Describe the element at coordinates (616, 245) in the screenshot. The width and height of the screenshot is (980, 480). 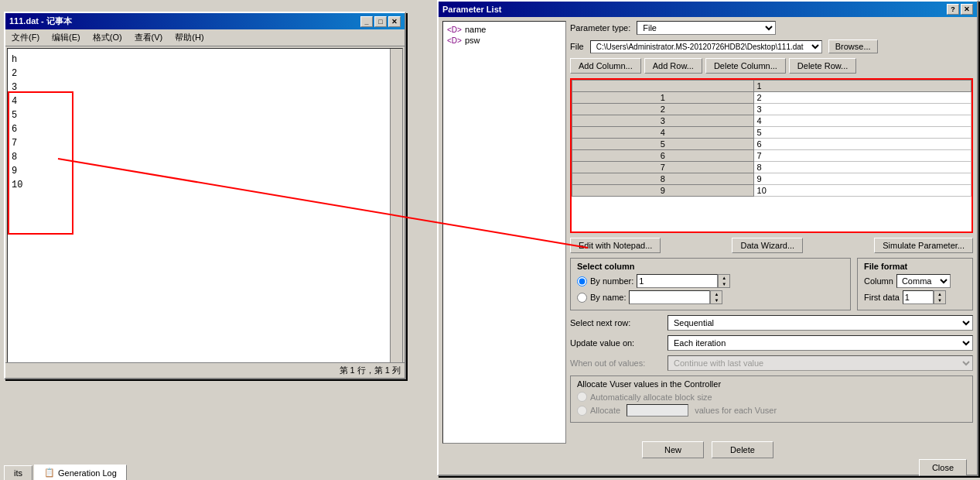
I see `edit-notepad-button: Edit with Notepad...` at that location.